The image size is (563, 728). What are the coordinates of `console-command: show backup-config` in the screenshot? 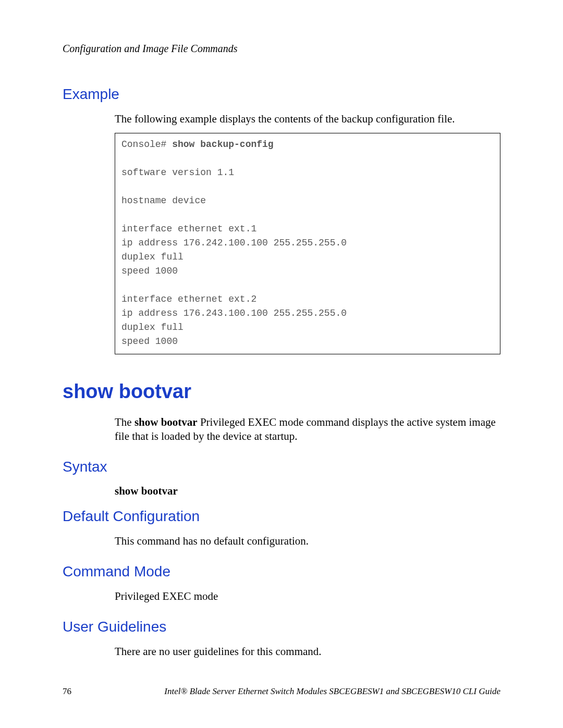 It's located at (223, 144).